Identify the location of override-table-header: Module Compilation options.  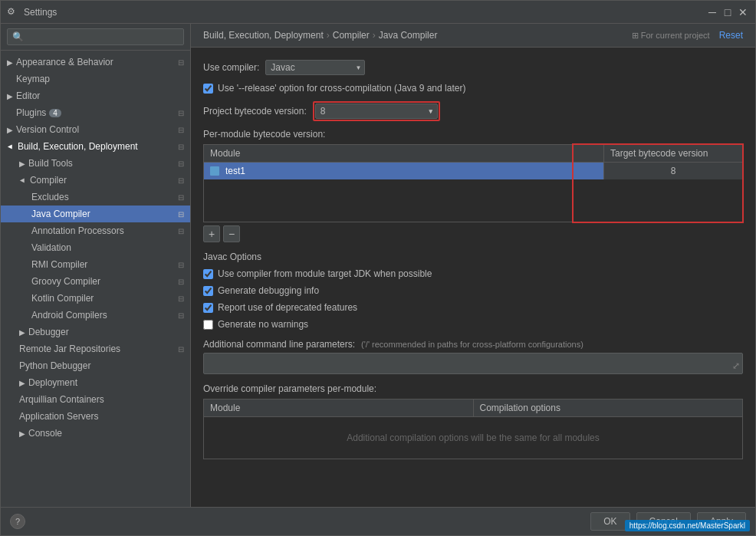
(473, 408).